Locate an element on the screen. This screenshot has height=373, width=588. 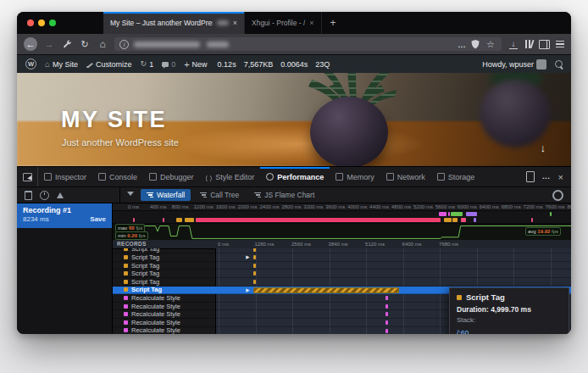
forward-button is located at coordinates (49, 44).